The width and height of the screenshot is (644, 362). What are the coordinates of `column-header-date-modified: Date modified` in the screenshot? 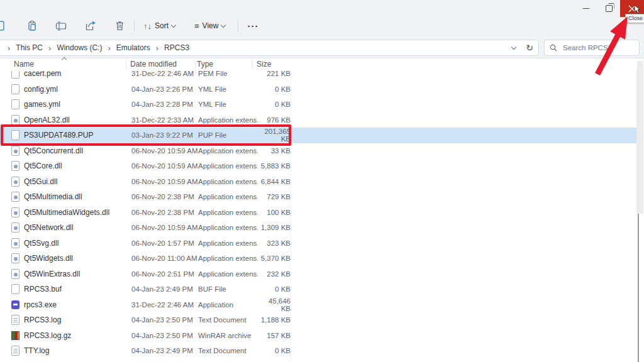 It's located at (153, 64).